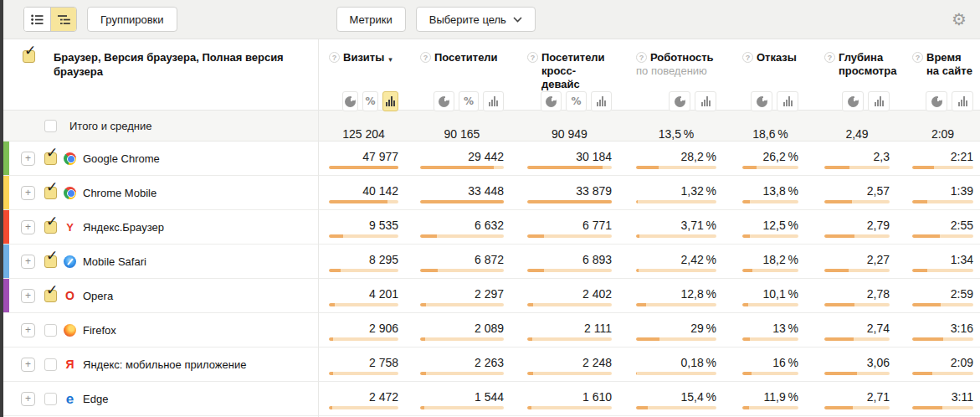 This screenshot has width=980, height=417. Describe the element at coordinates (962, 191) in the screenshot. I see `metric-value: 1:39` at that location.